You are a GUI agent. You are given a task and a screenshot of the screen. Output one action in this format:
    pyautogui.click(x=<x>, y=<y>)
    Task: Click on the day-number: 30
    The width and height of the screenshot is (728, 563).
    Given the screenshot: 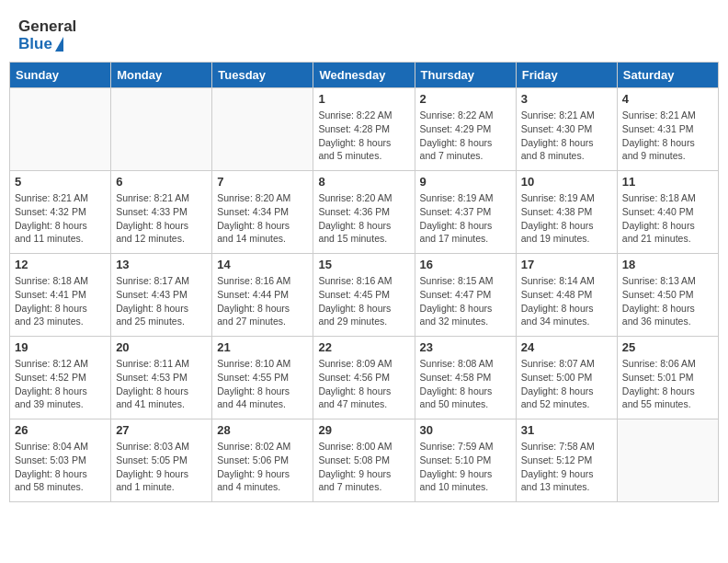 What is the action you would take?
    pyautogui.click(x=465, y=431)
    